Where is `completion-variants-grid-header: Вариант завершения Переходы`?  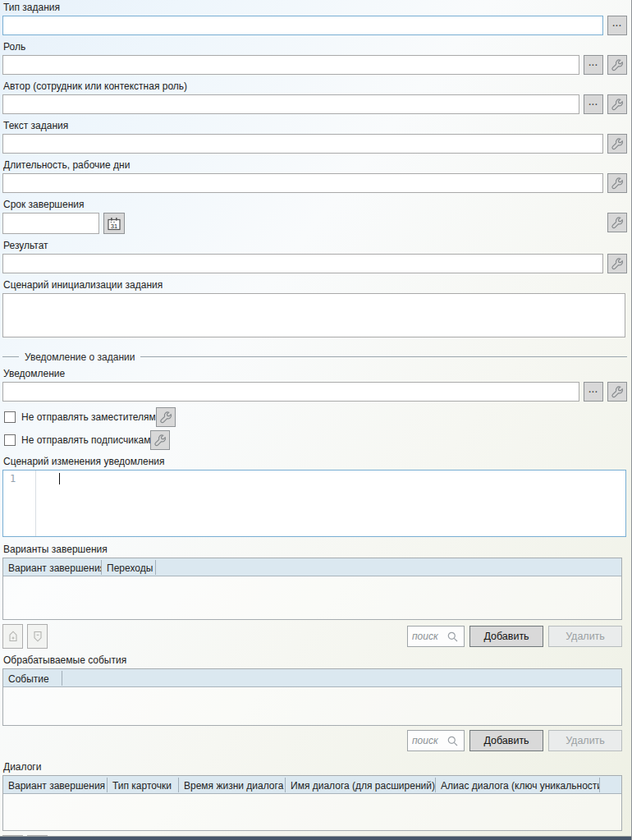
completion-variants-grid-header: Вариант завершения Переходы is located at coordinates (312, 567).